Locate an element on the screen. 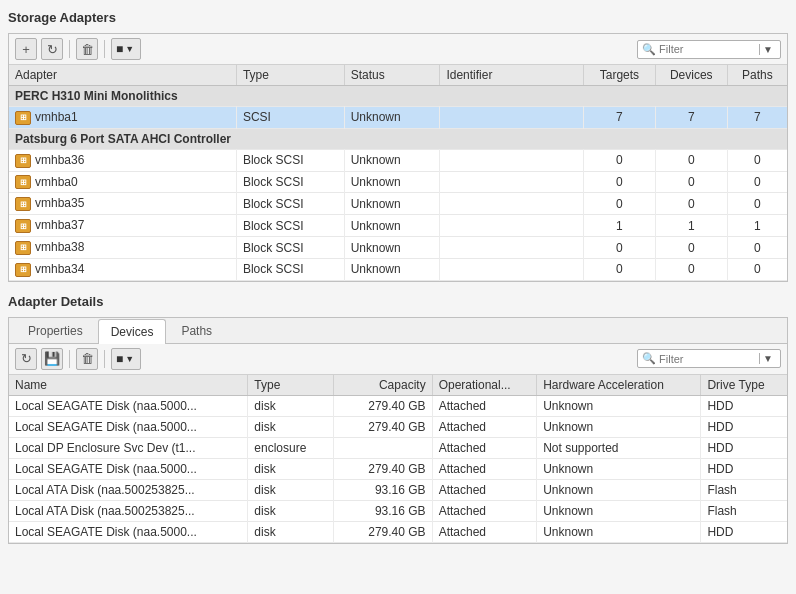  header-capacity: Capacity is located at coordinates (383, 386).